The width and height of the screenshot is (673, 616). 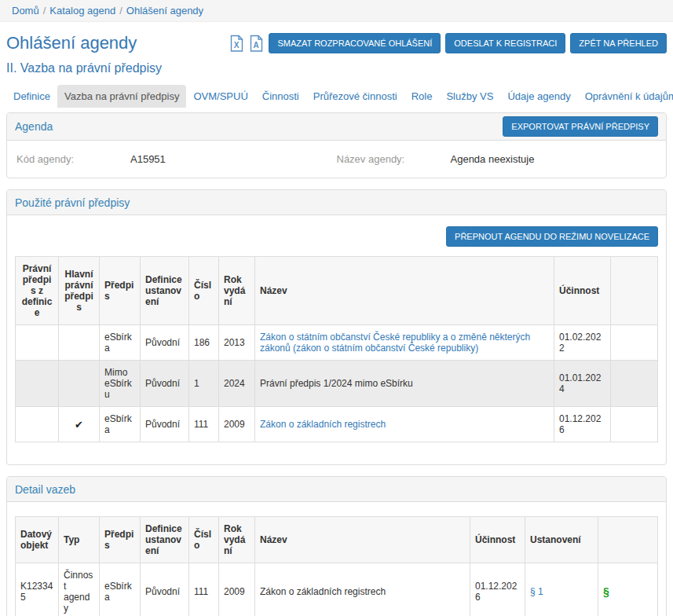 I want to click on col-cislo: Číslo, so click(x=204, y=541).